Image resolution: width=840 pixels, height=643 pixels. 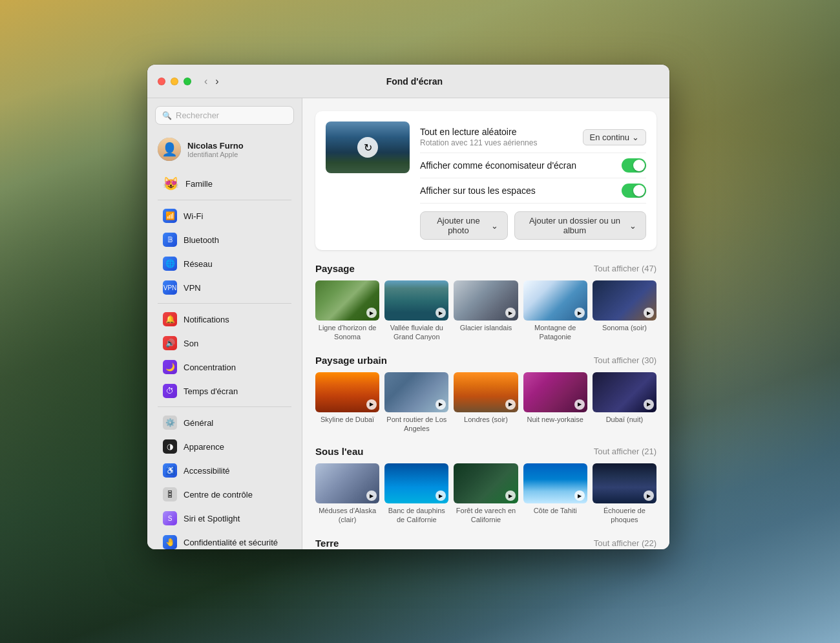 What do you see at coordinates (486, 451) in the screenshot?
I see `section-header-sous-eau: Sous l'eauTout afficher (21)` at bounding box center [486, 451].